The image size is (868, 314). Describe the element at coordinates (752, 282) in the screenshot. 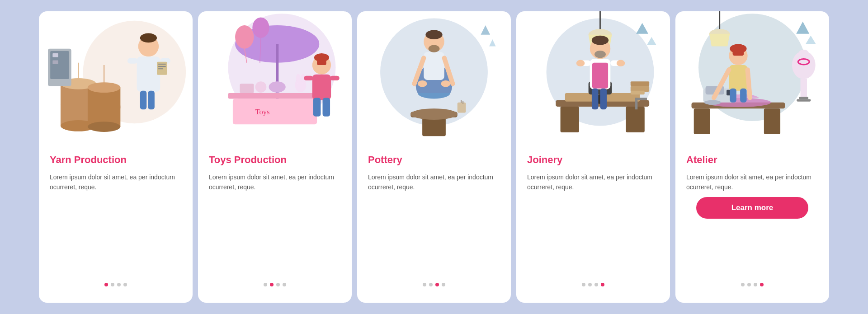

I see `dot-indicators-atelier` at that location.